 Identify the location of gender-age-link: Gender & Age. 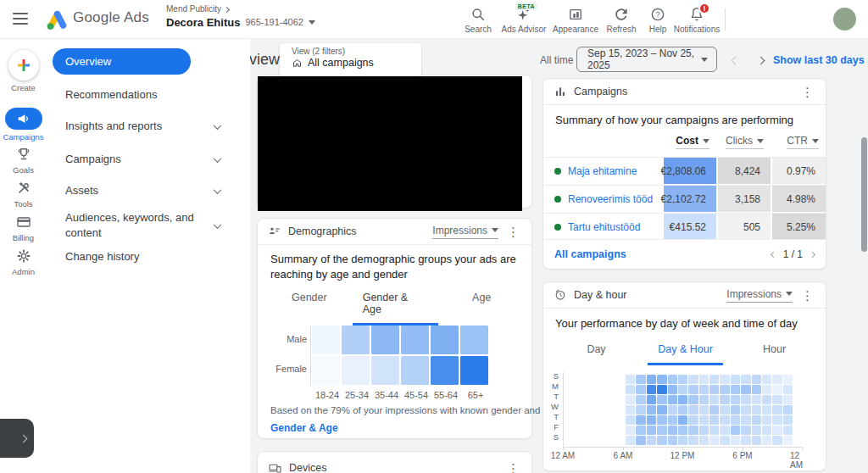
(304, 428).